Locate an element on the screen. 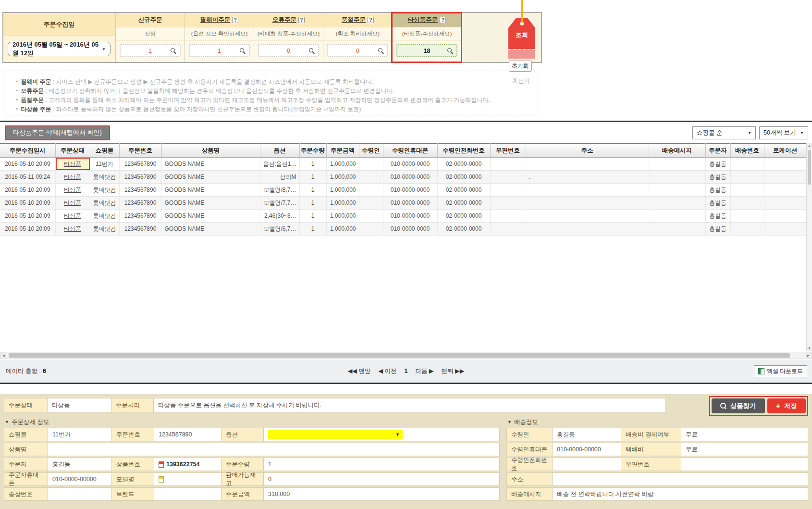 The image size is (812, 509). page-size-select: 50개씩 보기 ▼ is located at coordinates (784, 133).